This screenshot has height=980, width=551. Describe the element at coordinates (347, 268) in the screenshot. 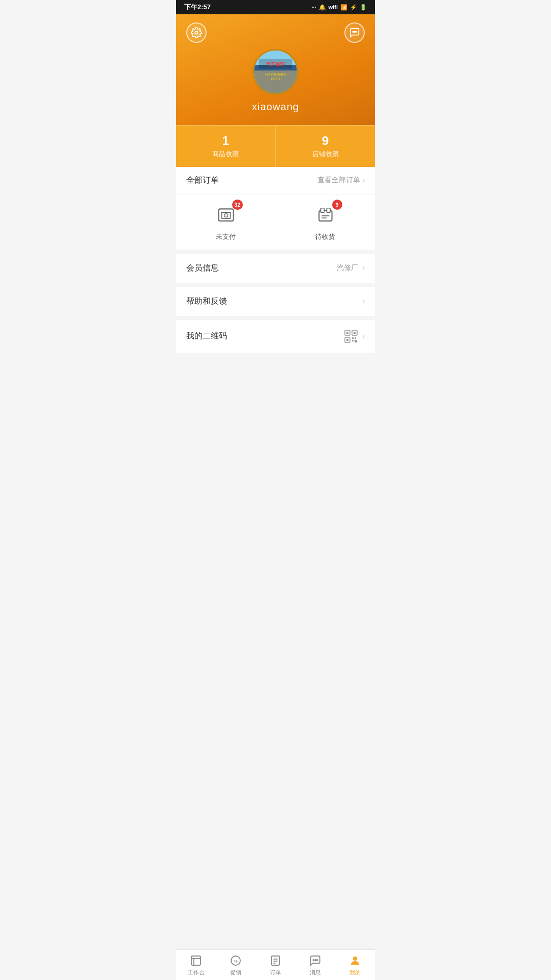

I see `member-info-value: 汽修厂` at that location.